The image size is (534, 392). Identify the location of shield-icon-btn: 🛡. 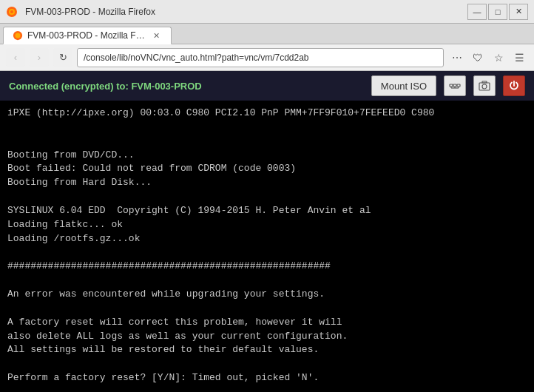
(478, 58).